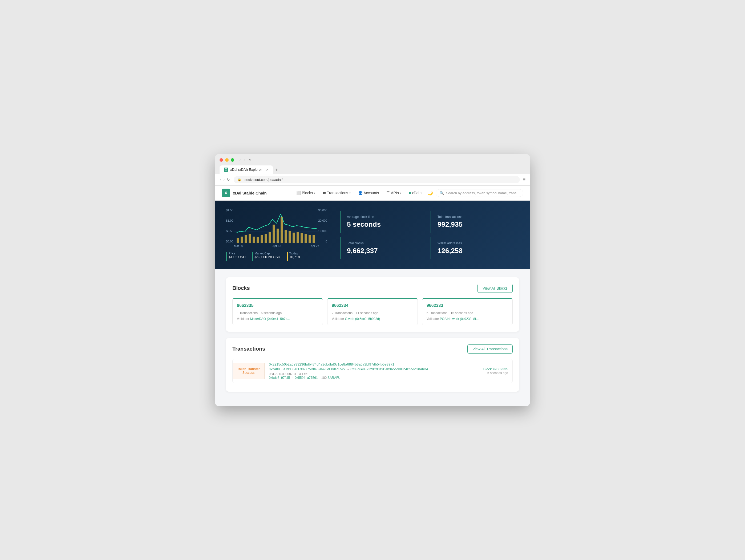 The image size is (745, 560). What do you see at coordinates (277, 257) in the screenshot?
I see `chart-legend: Price $1.02 USD Market Cap $62,000.28 US…` at bounding box center [277, 257].